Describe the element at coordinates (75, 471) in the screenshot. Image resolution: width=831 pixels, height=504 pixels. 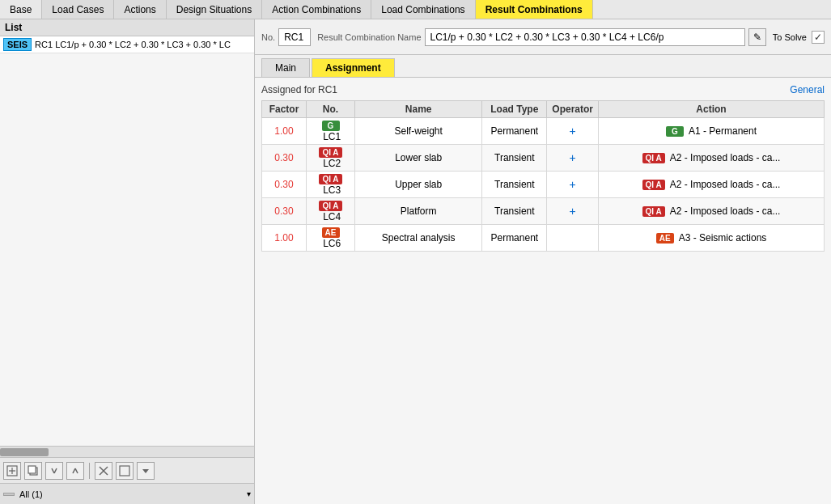
I see `toolbar-move-up-button` at that location.